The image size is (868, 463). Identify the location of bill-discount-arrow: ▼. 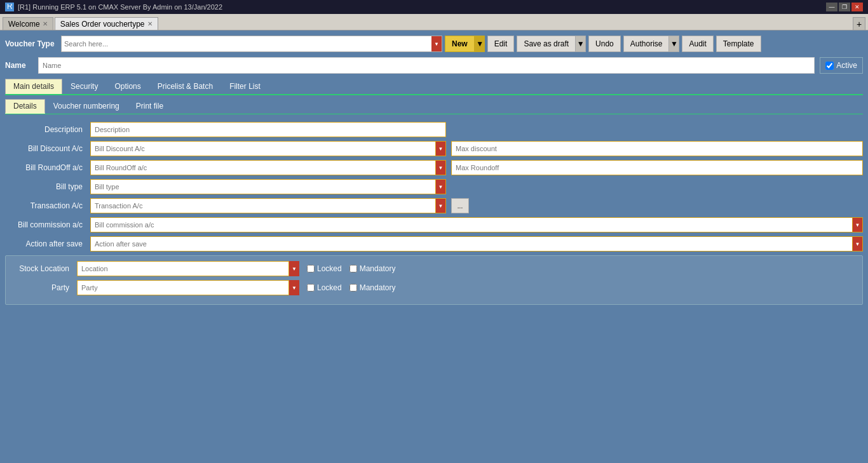
(441, 149).